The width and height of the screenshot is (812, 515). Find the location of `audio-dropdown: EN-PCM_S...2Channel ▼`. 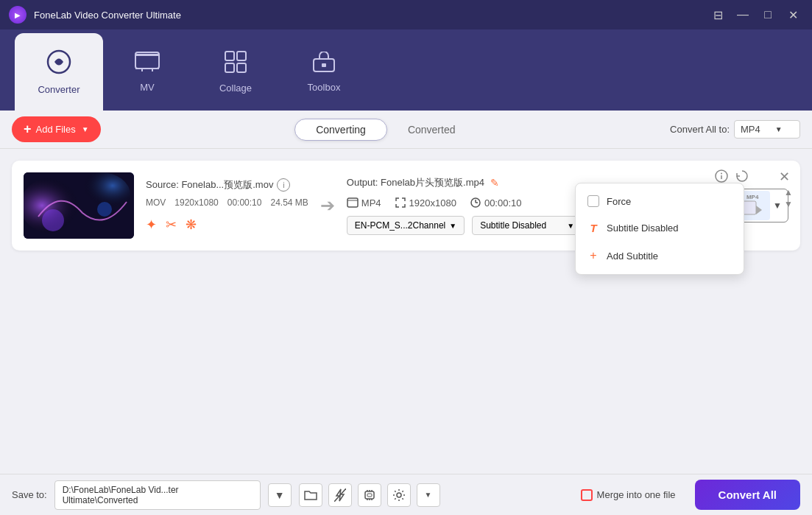

audio-dropdown: EN-PCM_S...2Channel ▼ is located at coordinates (406, 225).